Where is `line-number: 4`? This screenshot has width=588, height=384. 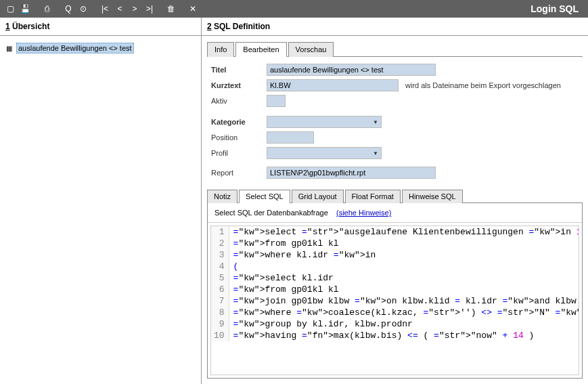
line-number: 4 is located at coordinates (220, 267).